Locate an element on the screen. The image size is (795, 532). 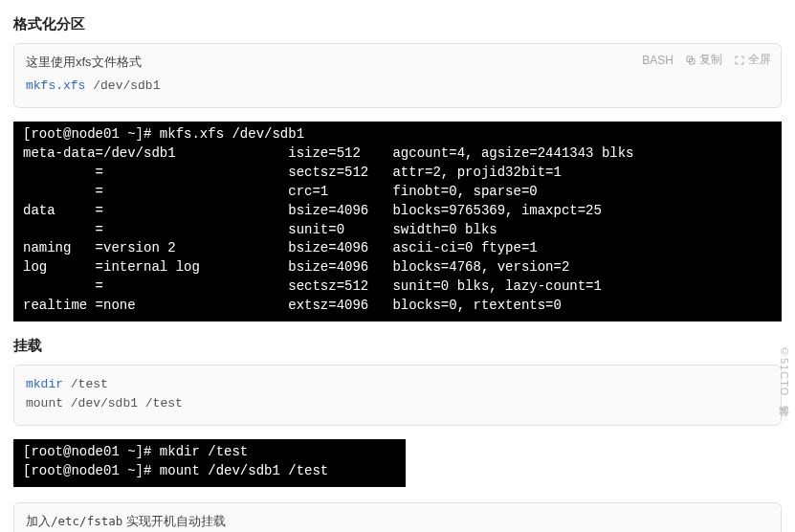
terminal-output-mount: [root@node01 ~]# mkdir /test [root@node0… is located at coordinates (210, 463).